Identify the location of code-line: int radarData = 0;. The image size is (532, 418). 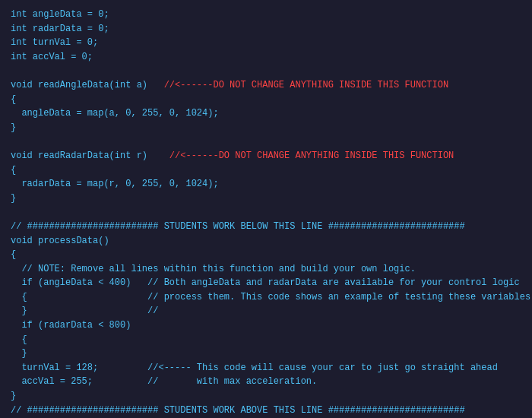
(266, 29).